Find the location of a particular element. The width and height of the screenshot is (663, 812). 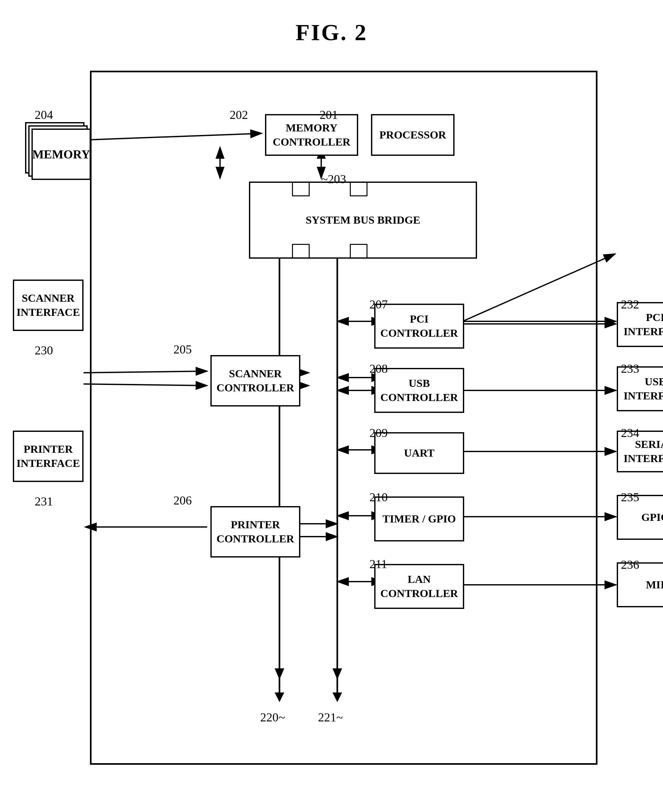

label-211: 211 is located at coordinates (378, 564).